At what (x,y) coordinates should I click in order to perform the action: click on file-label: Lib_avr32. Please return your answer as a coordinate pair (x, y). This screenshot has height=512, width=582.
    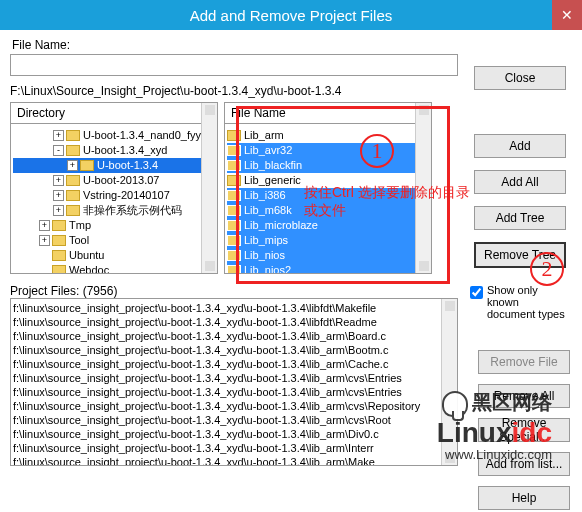
    Looking at the image, I should click on (268, 150).